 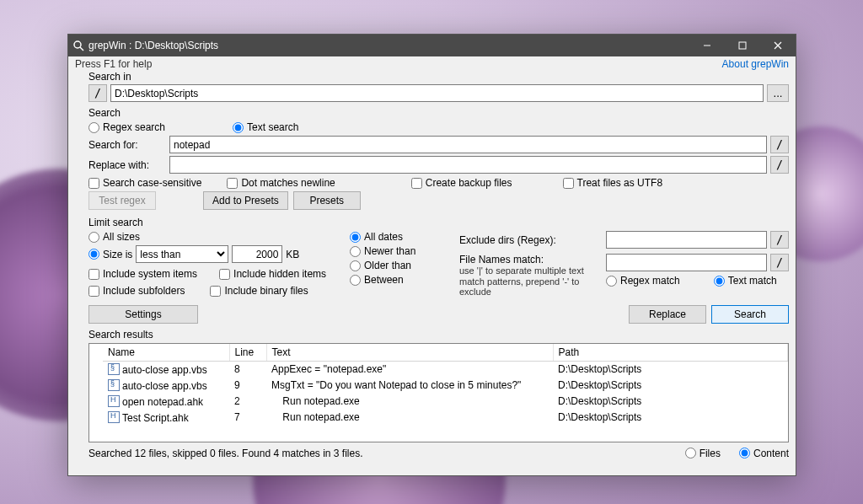 What do you see at coordinates (778, 46) in the screenshot?
I see `close-button` at bounding box center [778, 46].